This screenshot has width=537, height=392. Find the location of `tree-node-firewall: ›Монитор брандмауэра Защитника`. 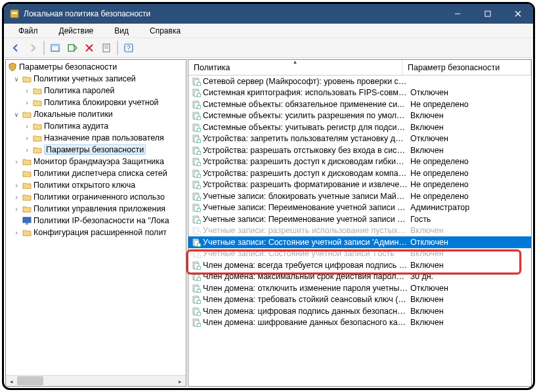

tree-node-firewall: ›Монитор брандмауэра Защитника is located at coordinates (96, 162).